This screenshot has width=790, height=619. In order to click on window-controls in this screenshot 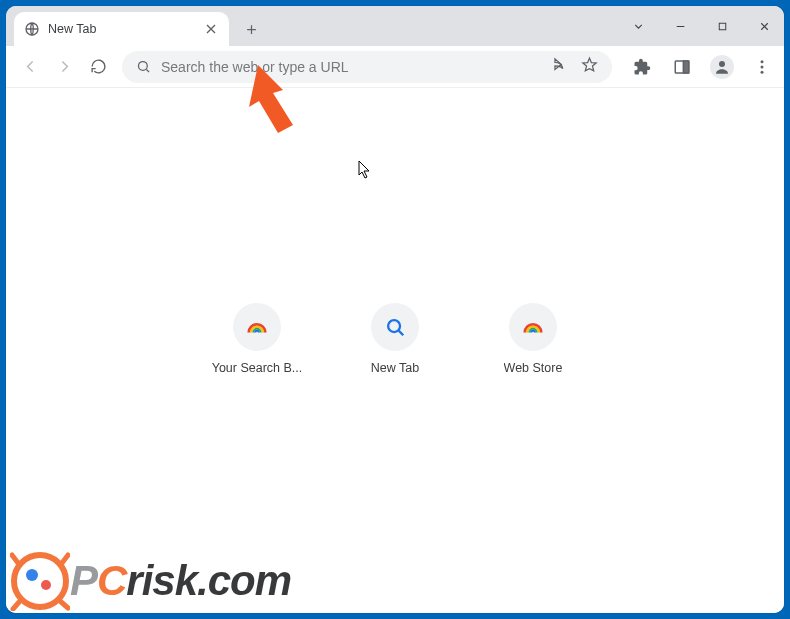, I will do `click(701, 26)`.